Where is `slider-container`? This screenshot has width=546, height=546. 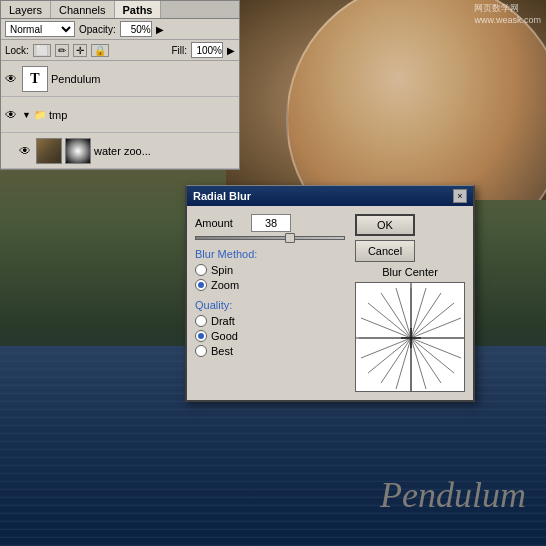 slider-container is located at coordinates (271, 238).